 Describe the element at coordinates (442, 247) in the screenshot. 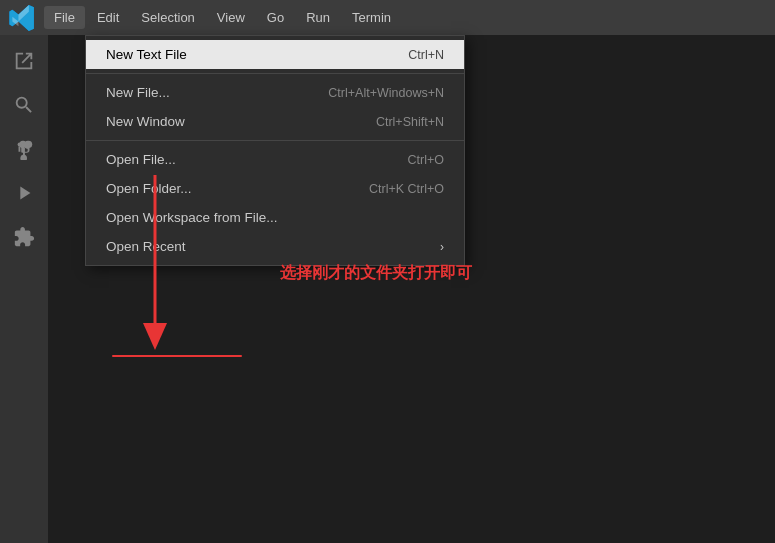

I see `submenu-arrow-icon: ›` at that location.